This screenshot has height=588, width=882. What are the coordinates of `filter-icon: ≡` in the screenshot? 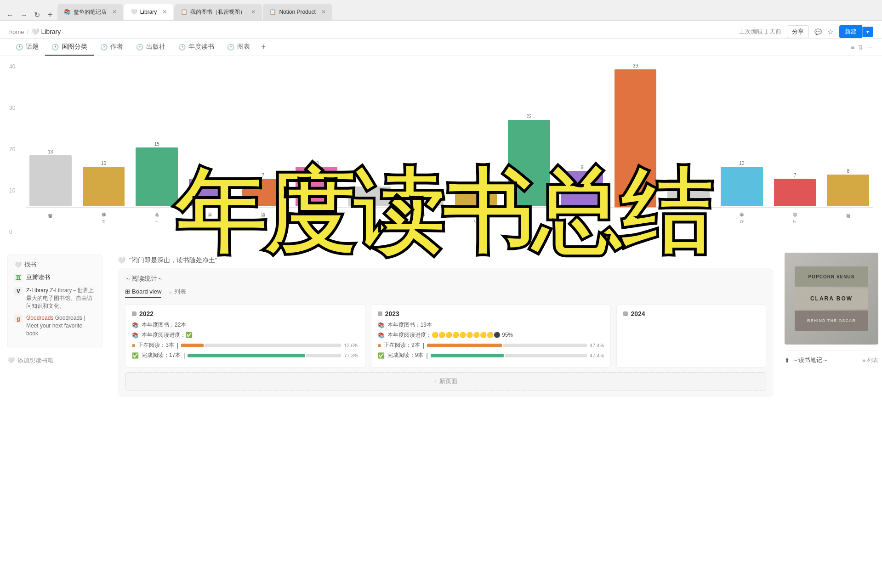 It's located at (853, 47).